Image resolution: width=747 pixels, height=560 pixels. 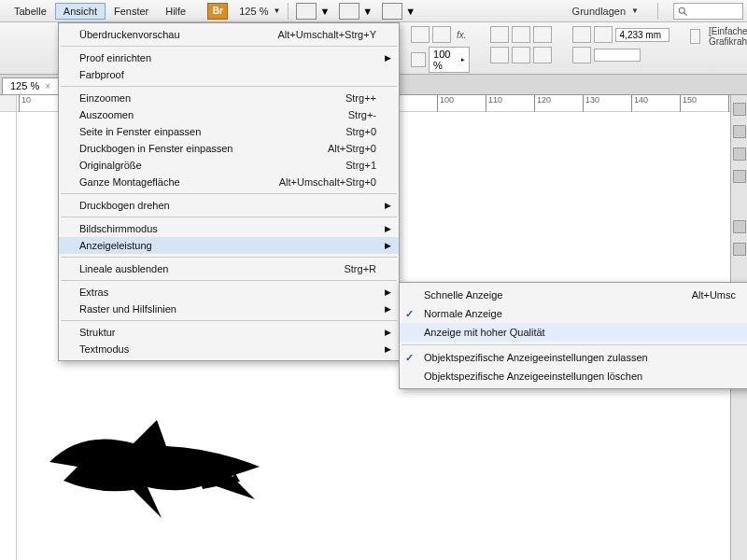 I want to click on shark-graphic, so click(x=166, y=467).